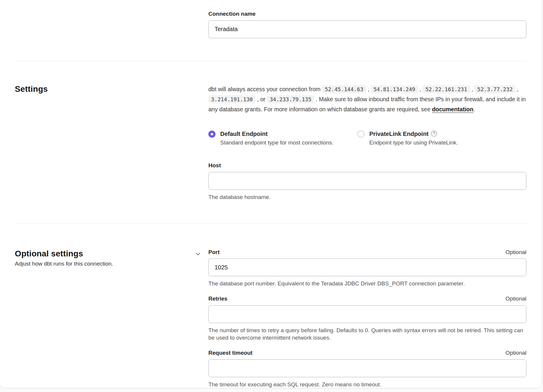 This screenshot has width=543, height=392. Describe the element at coordinates (344, 89) in the screenshot. I see `ip-address-chip: 52.45.144.63` at that location.